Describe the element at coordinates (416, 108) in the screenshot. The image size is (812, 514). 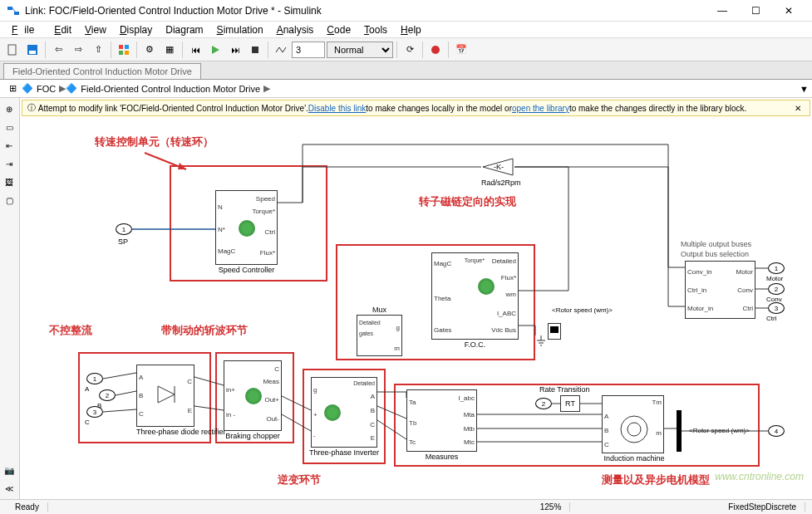
I see `infobar: ⓘ Attempt to modify link 'FOC/Field-Orie…` at that location.